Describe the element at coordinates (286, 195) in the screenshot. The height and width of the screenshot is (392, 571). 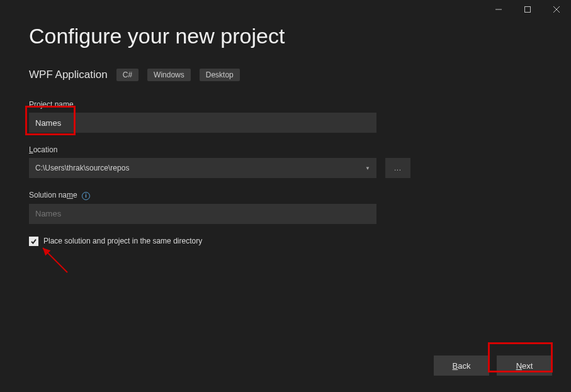
I see `solution-name-label: Solution name i` at that location.